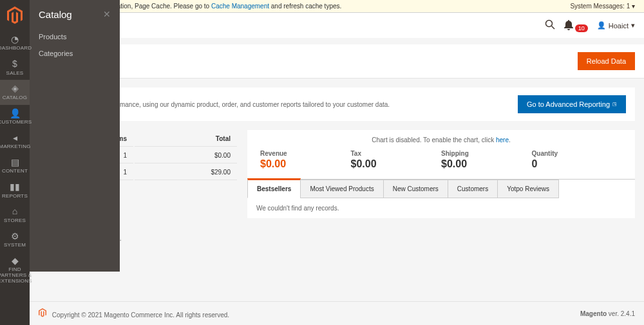 Image resolution: width=644 pixels, height=325 pixels. What do you see at coordinates (569, 25) in the screenshot?
I see `bell-icon` at bounding box center [569, 25].